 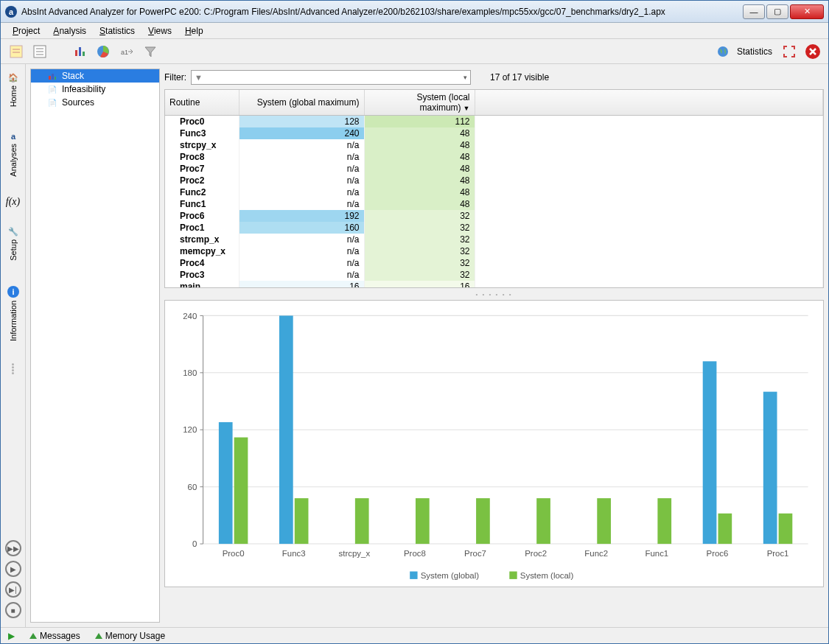 I want to click on table-row: Proc619232, so click(x=494, y=216).